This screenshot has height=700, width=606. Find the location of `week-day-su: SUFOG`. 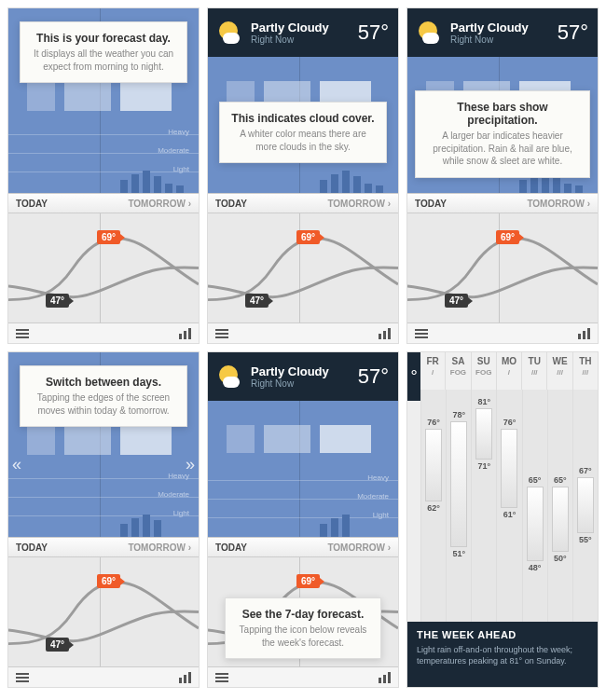

week-day-su: SUFOG is located at coordinates (483, 371).